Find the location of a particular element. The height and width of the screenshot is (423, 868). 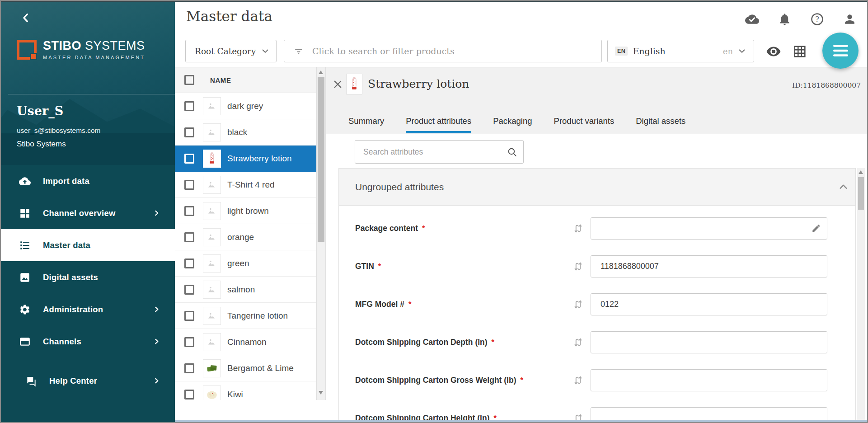

category-dropdown-label: Root Category is located at coordinates (228, 52).